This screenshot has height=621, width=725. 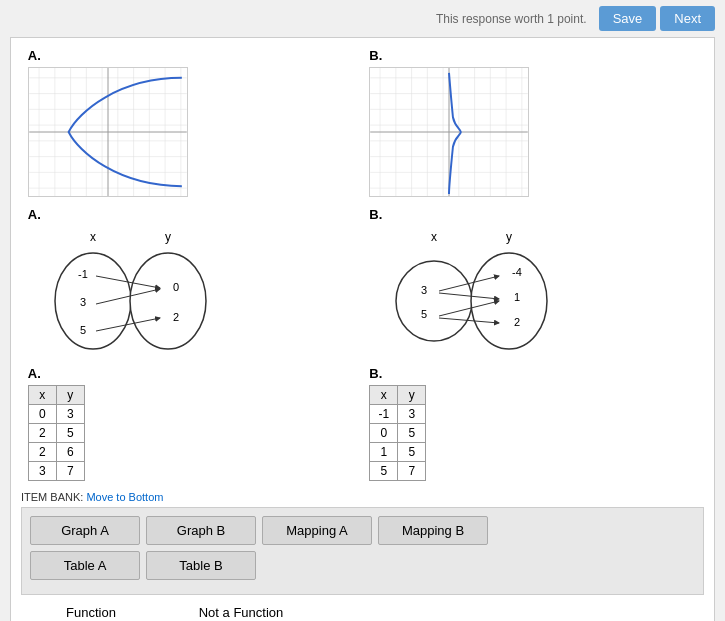 I want to click on not-function-group: Not a Function, so click(x=241, y=613).